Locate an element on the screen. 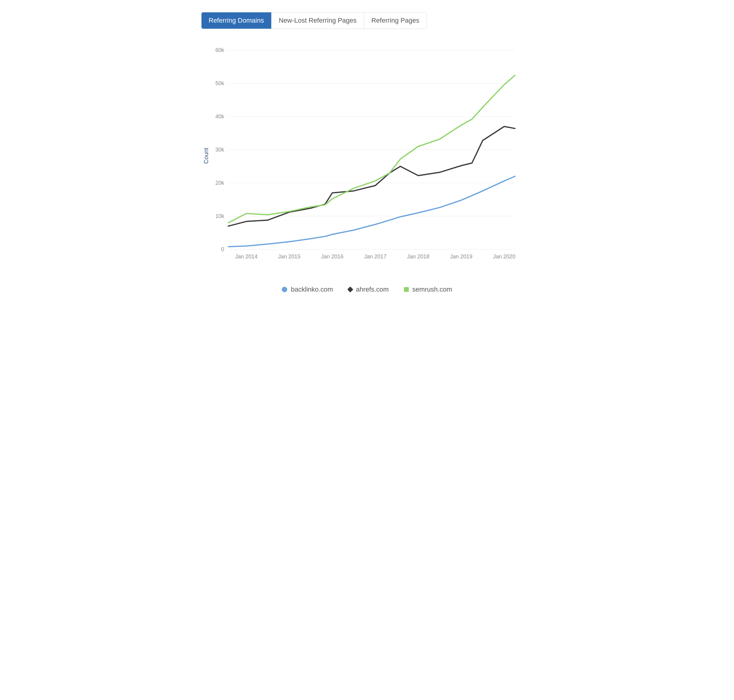 This screenshot has width=734, height=700. svg-text: 0 is located at coordinates (222, 249).